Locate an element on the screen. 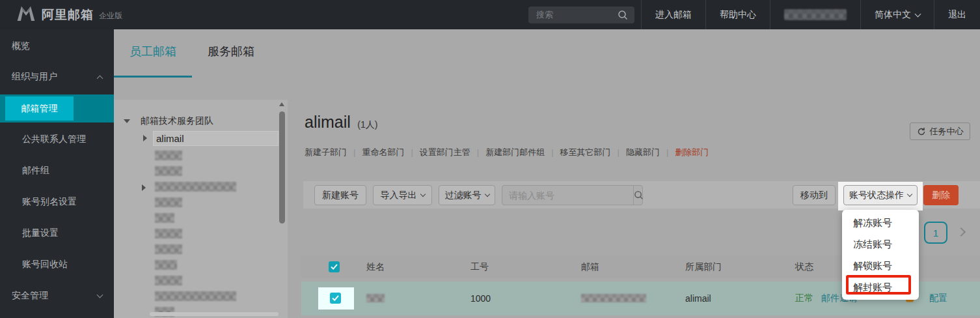 This screenshot has height=318, width=980. account-search-input is located at coordinates (567, 195).